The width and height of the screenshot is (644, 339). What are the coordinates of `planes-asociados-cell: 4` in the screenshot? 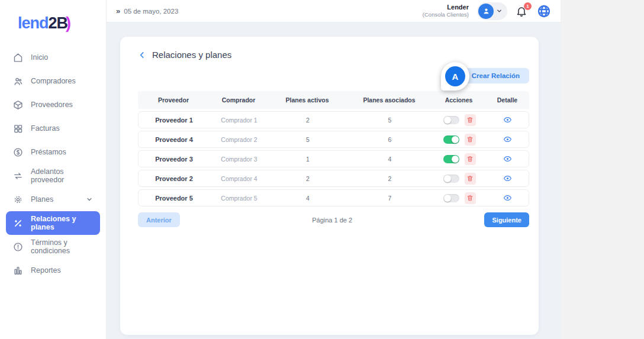 It's located at (389, 159).